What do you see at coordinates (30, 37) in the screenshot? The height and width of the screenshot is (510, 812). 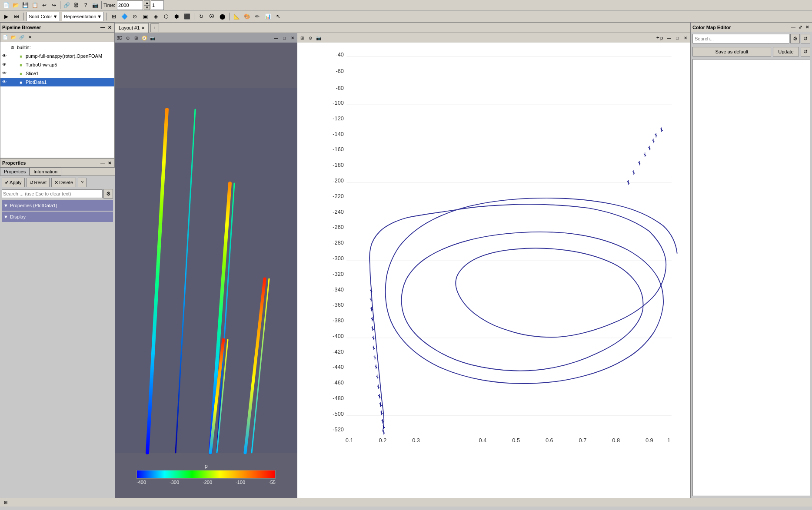 I see `pb-delete-icon: ✕` at bounding box center [30, 37].